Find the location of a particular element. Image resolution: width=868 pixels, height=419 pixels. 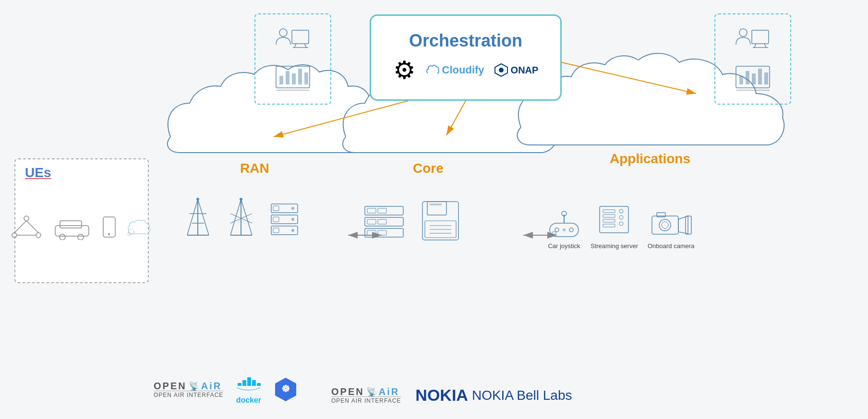

ran-content is located at coordinates (241, 218).